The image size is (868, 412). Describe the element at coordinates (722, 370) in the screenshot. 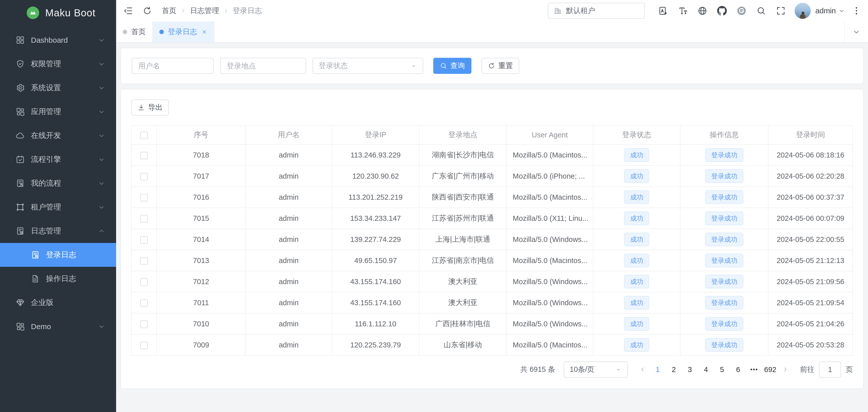

I see `page-number: 5` at that location.